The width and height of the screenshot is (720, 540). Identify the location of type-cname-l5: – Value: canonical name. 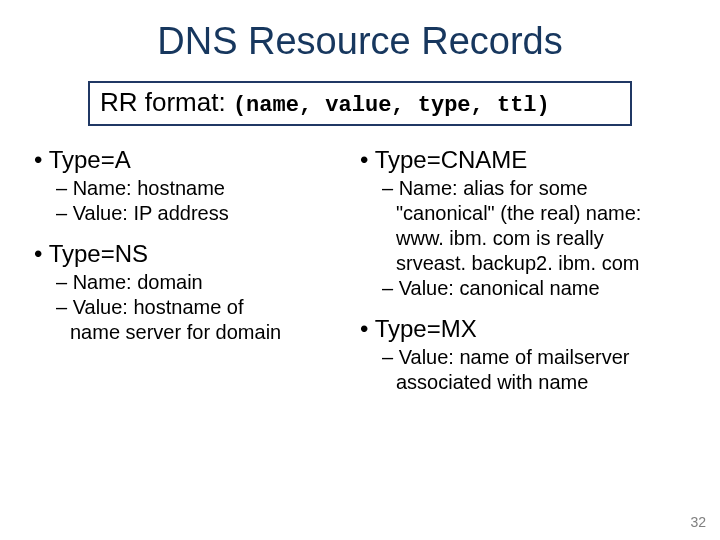
(534, 288).